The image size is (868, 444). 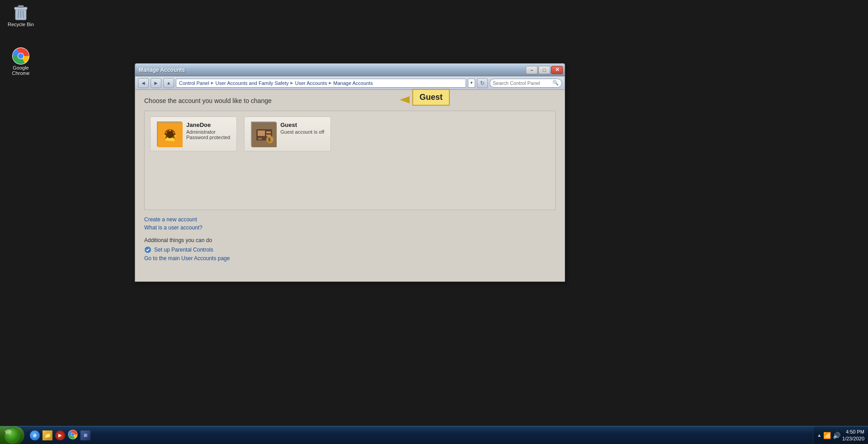 I want to click on clock-date: 1/23/2020, so click(x=854, y=439).